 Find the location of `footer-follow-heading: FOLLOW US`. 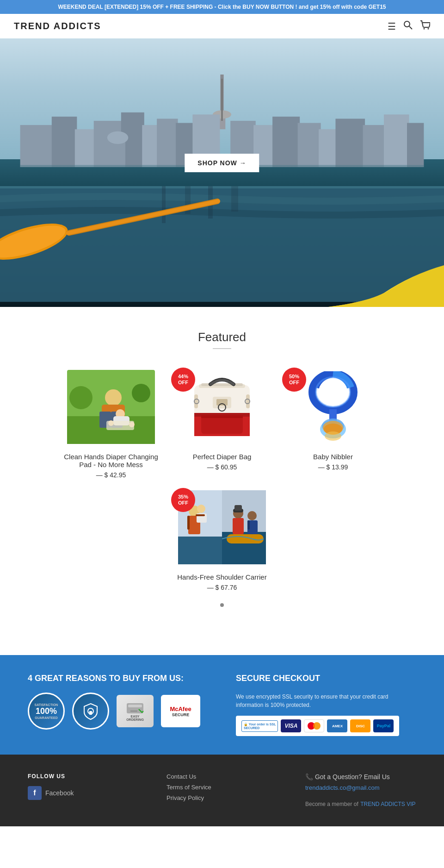

footer-follow-heading: FOLLOW US is located at coordinates (83, 776).